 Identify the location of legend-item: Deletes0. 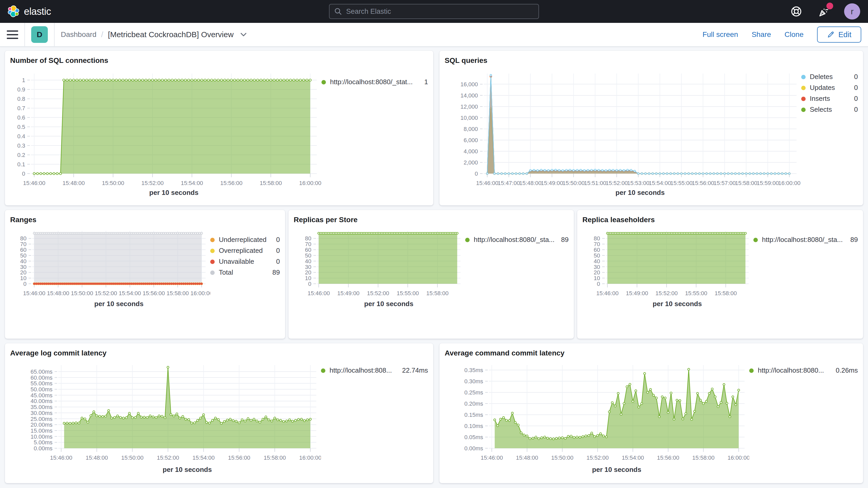
(830, 77).